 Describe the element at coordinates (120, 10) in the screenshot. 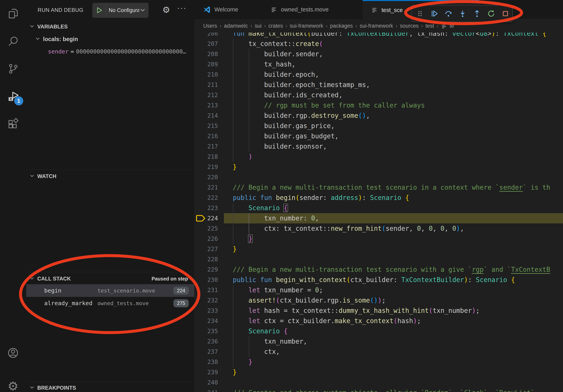

I see `debug-config-dropdown: No Configura` at that location.